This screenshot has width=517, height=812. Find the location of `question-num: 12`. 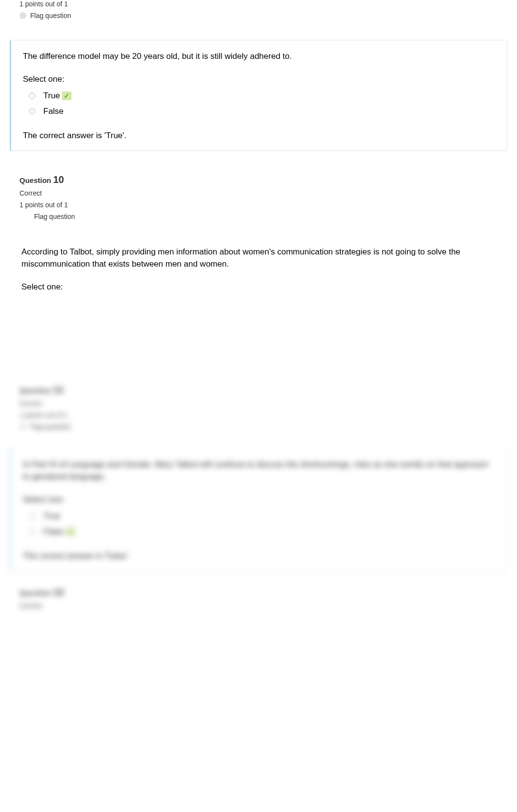

question-num: 12 is located at coordinates (58, 592).